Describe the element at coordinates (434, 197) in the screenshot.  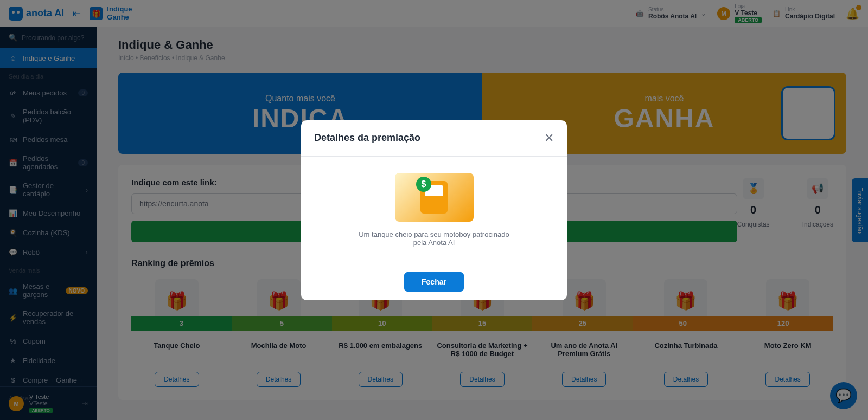
I see `prize-image: $` at that location.